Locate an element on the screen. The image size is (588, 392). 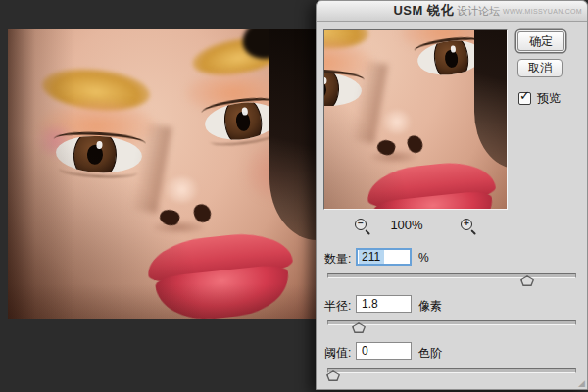
zoom-in-icon: + is located at coordinates (466, 224).